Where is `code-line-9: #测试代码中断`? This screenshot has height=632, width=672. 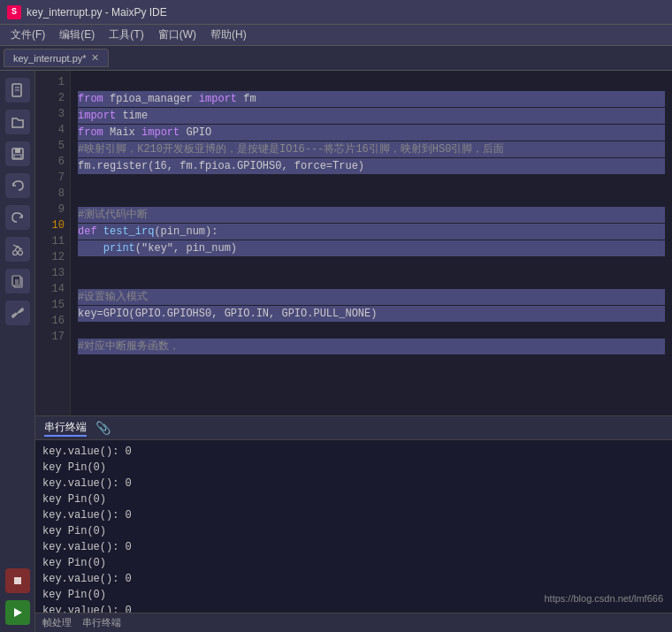 code-line-9: #测试代码中断 is located at coordinates (371, 215).